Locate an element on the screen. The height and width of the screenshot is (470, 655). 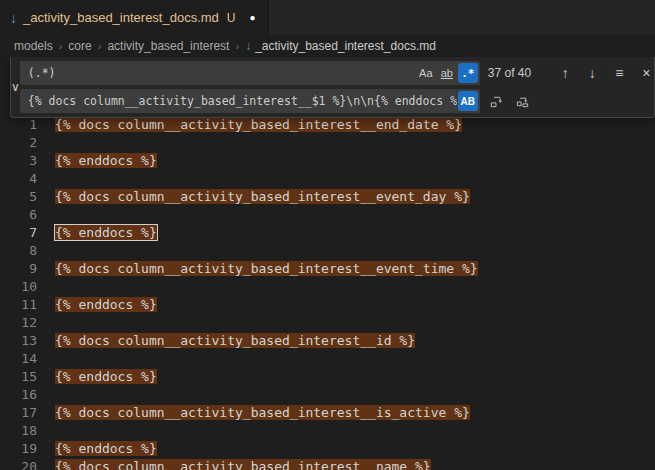
code-line: 20{% docs column__activity_based_interes… is located at coordinates (328, 464).